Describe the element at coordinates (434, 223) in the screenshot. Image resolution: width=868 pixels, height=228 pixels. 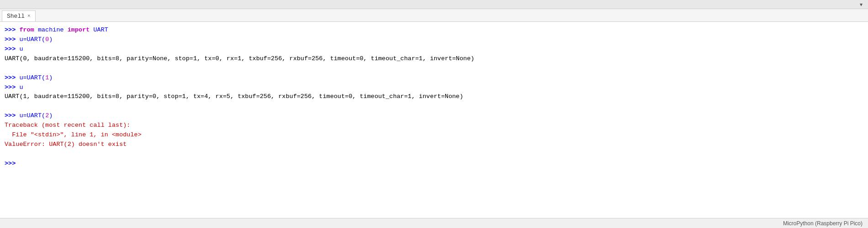
I see `status-bar: MicroPython (Raspberry Pi Pico)` at that location.